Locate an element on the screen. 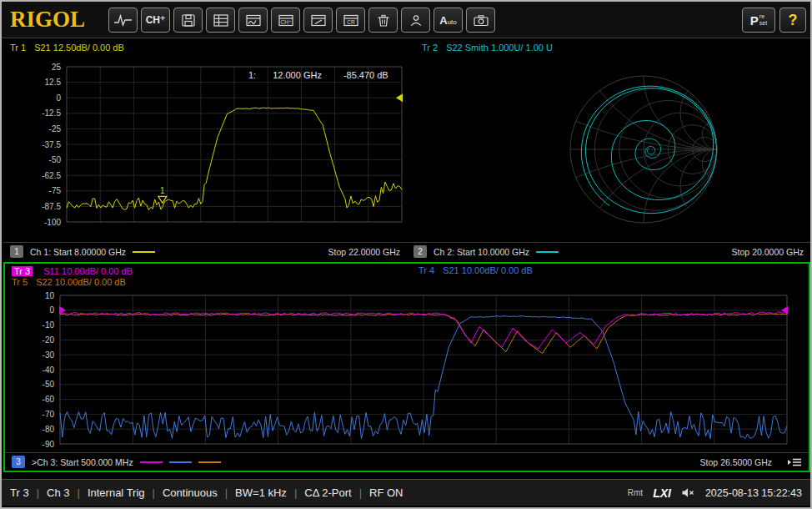 The height and width of the screenshot is (509, 812). ch3-tr3-detail: S11 10.00dB/ 0.00 dB is located at coordinates (88, 271).